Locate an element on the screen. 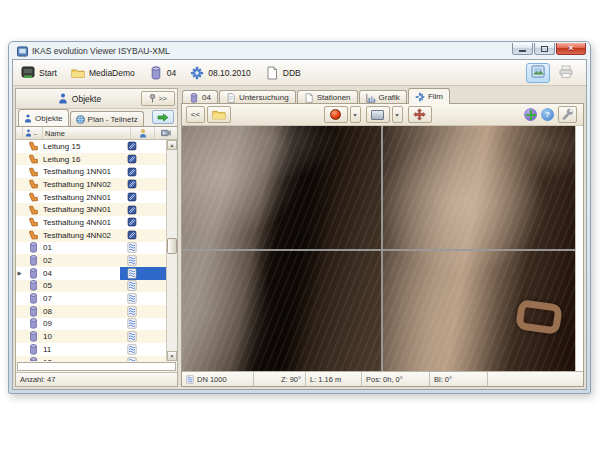 The width and height of the screenshot is (600, 450). list-item: Testhaltung 1NN02 is located at coordinates (91, 184).